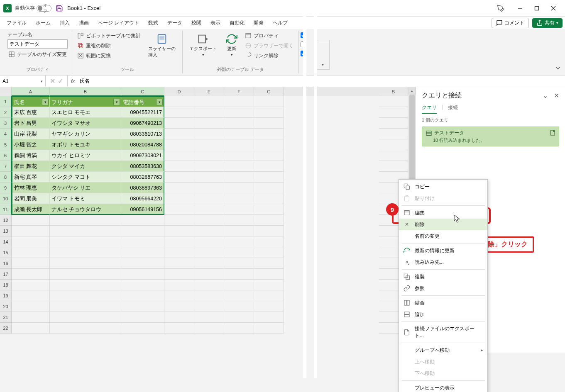 The width and height of the screenshot is (565, 392). Describe the element at coordinates (323, 55) in the screenshot. I see `floating-dropdown: ▾` at that location.